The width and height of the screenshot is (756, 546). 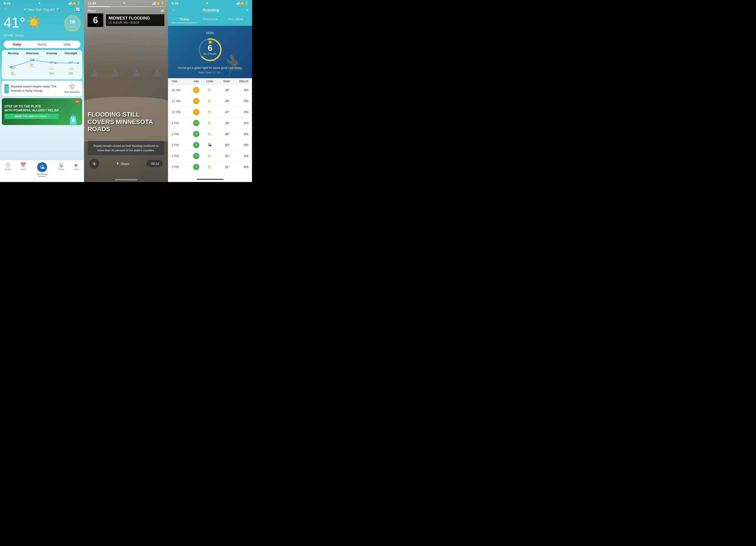 What do you see at coordinates (23, 165) in the screenshot?
I see `calendar-icon: 📅` at bounding box center [23, 165].